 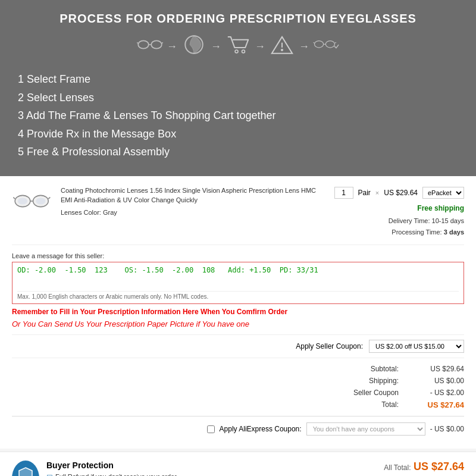 I want to click on message-label: Leave a message for this seller:, so click(x=238, y=256).